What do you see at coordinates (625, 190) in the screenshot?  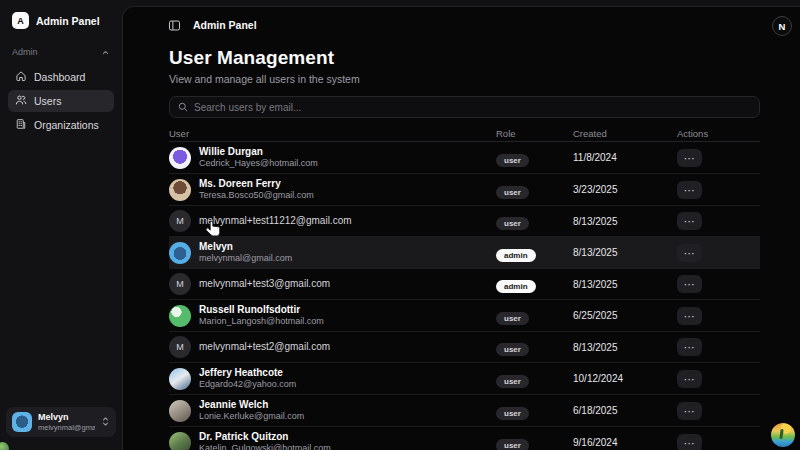 I see `created-cell: 3/23/2025` at bounding box center [625, 190].